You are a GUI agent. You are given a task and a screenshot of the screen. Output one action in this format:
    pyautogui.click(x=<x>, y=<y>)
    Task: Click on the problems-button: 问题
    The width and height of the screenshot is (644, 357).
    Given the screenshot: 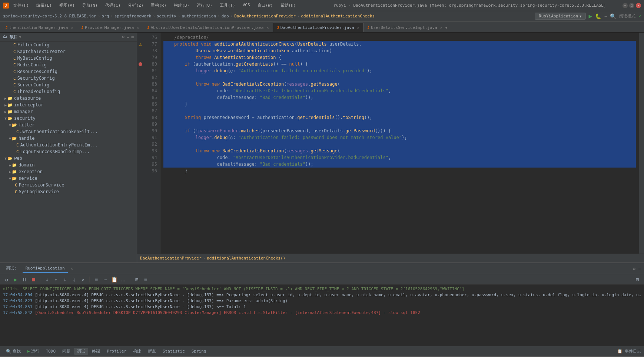 What is the action you would take?
    pyautogui.click(x=66, y=351)
    